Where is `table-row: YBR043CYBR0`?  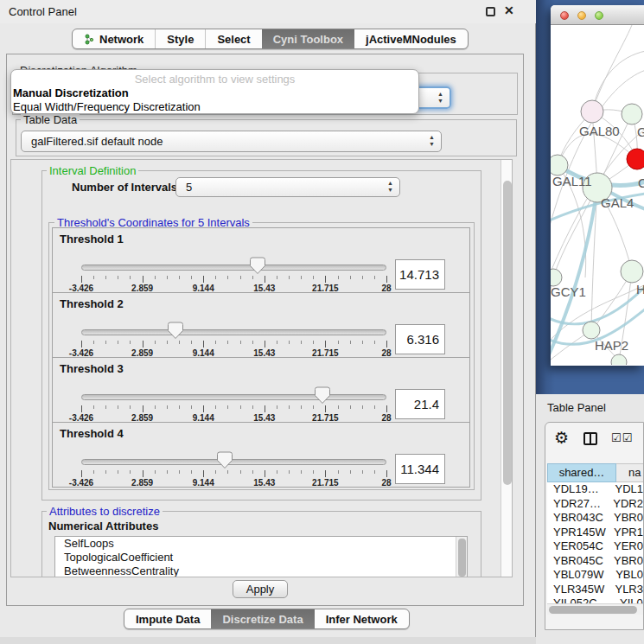 table-row: YBR043CYBR0 is located at coordinates (595, 519).